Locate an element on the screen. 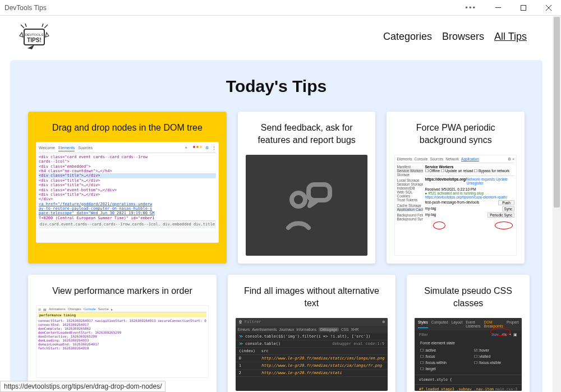  minimize-button is located at coordinates (498, 8).